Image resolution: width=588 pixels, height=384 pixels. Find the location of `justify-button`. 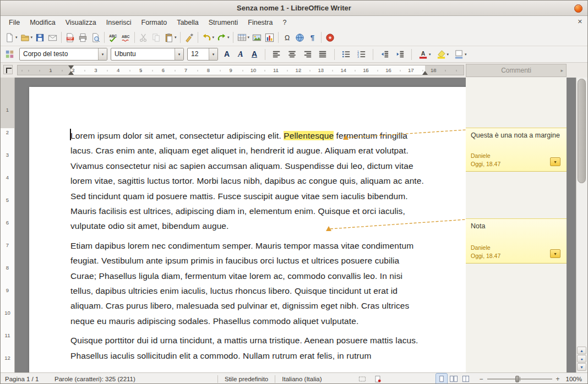

justify-button is located at coordinates (323, 54).